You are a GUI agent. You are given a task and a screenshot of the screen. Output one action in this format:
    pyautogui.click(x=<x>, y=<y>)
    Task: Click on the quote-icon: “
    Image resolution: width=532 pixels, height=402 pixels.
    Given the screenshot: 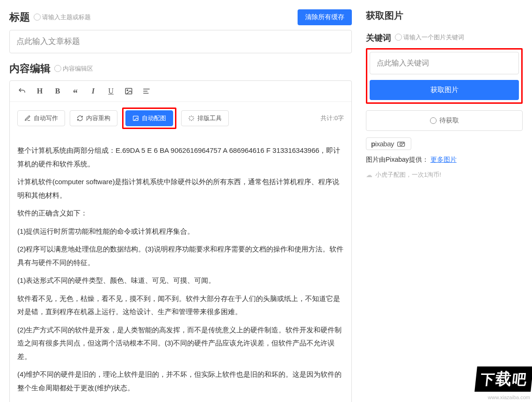 What is the action you would take?
    pyautogui.click(x=75, y=91)
    